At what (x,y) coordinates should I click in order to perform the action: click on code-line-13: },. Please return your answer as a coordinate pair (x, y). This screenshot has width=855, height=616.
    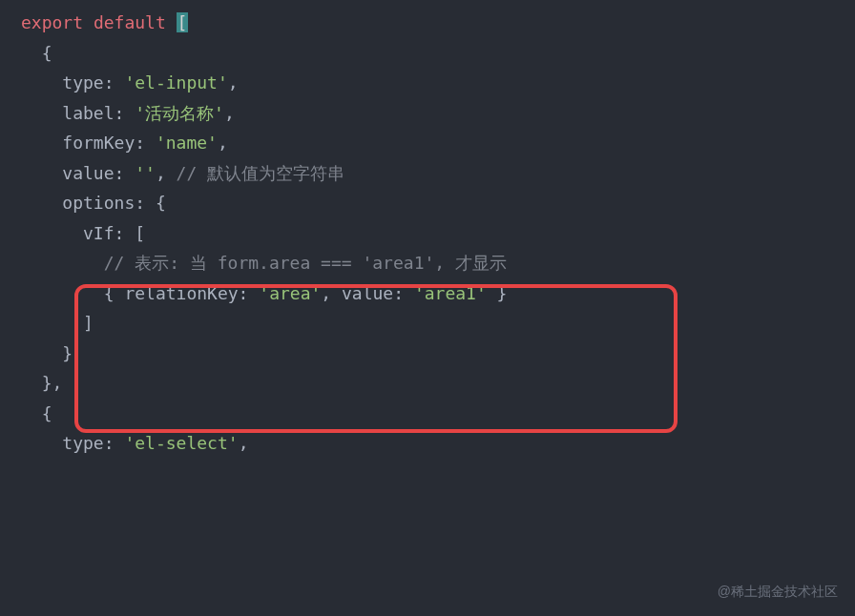
    Looking at the image, I should click on (438, 383).